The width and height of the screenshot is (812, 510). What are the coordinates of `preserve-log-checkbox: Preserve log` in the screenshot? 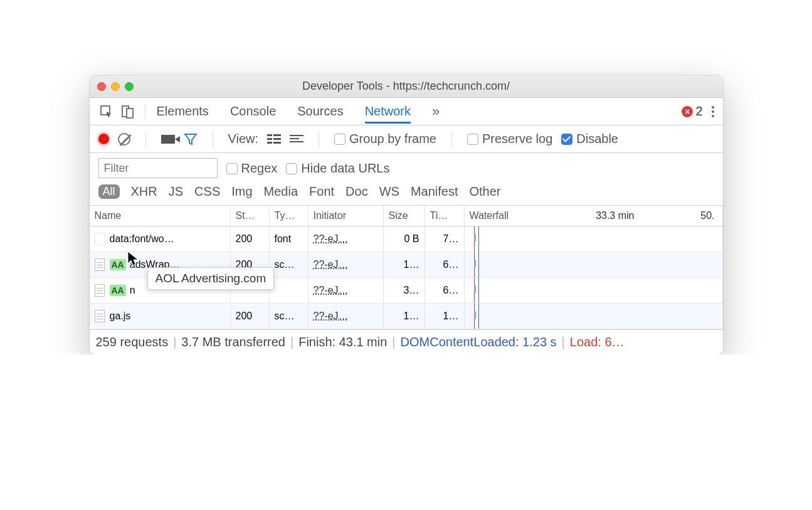 It's located at (510, 139).